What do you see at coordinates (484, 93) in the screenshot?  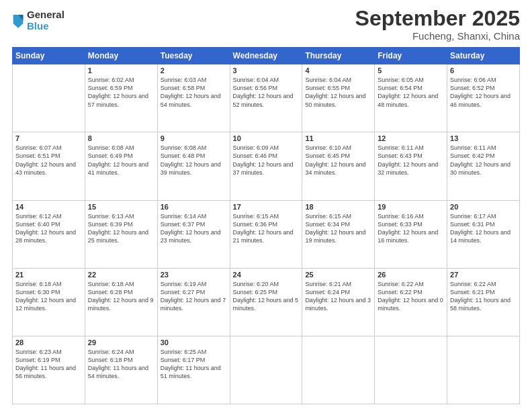 I see `day-info: Sunrise: 6:06 AMSunset: 6:52 PMDaylight:…` at bounding box center [484, 93].